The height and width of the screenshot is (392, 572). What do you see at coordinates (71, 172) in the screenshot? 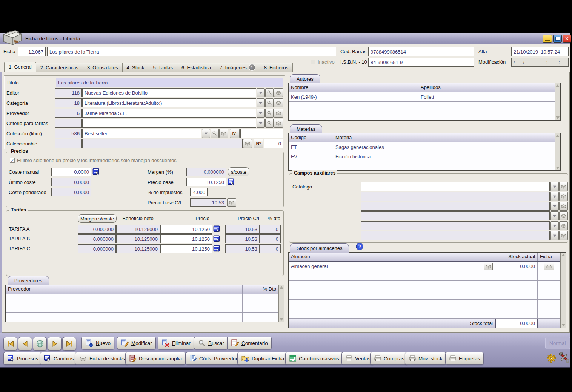
I see `coste-manual-field: 0.0000` at bounding box center [71, 172].